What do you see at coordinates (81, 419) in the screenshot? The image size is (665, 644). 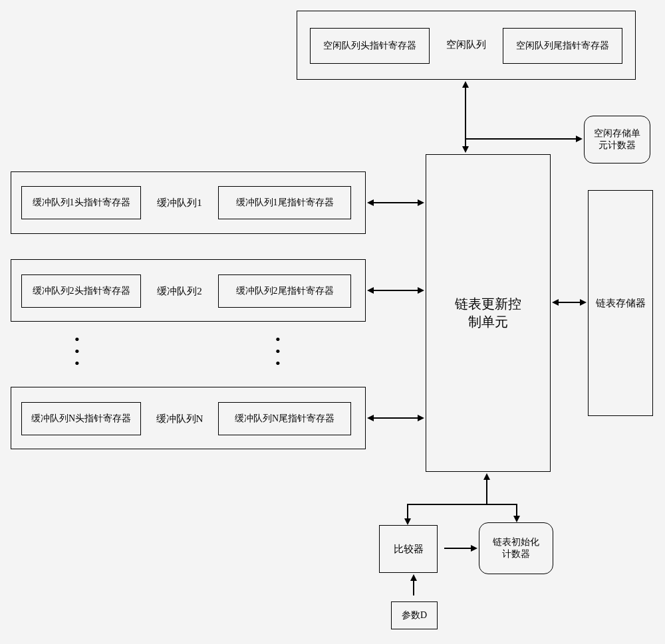 I see `buffer-queue-n-head-register: 缓冲队列N头指针寄存器` at bounding box center [81, 419].